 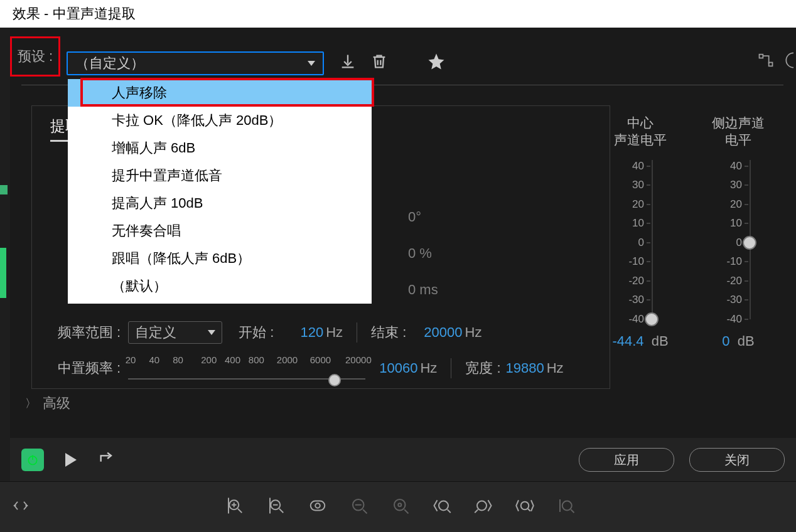 What do you see at coordinates (737, 460) in the screenshot?
I see `close-button: 关闭` at bounding box center [737, 460].